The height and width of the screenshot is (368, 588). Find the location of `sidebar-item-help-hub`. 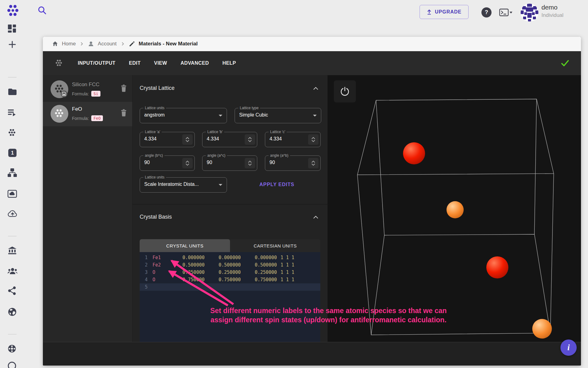

sidebar-item-help-hub is located at coordinates (12, 349).